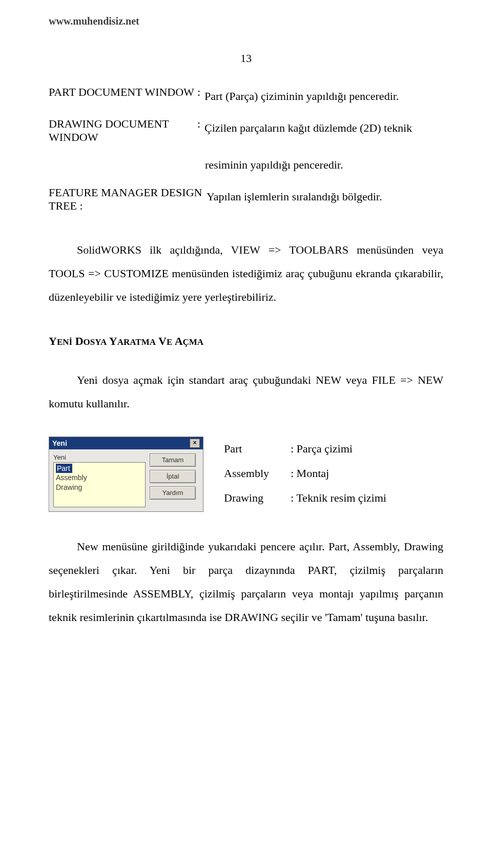 This screenshot has height=868, width=492. I want to click on site-url: www.muhendisiz.net, so click(246, 22).